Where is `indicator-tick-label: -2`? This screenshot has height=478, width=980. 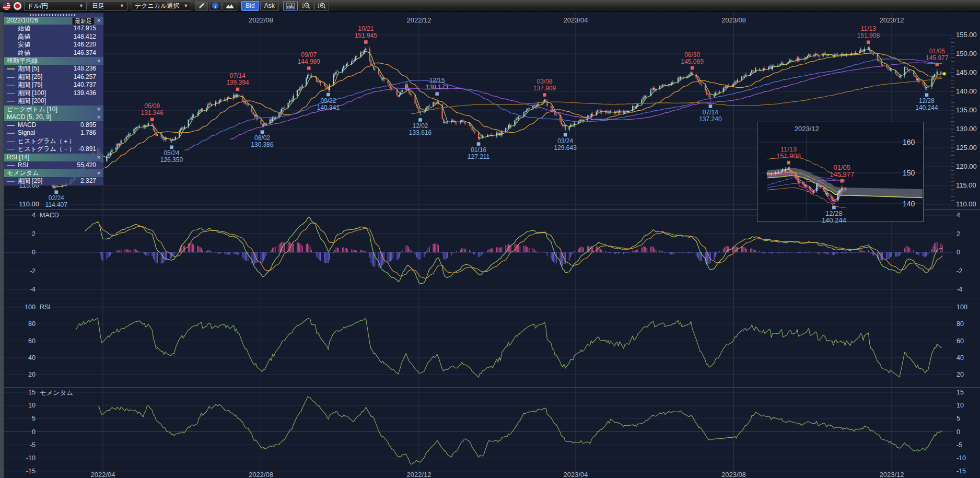
indicator-tick-label: -2 is located at coordinates (32, 271).